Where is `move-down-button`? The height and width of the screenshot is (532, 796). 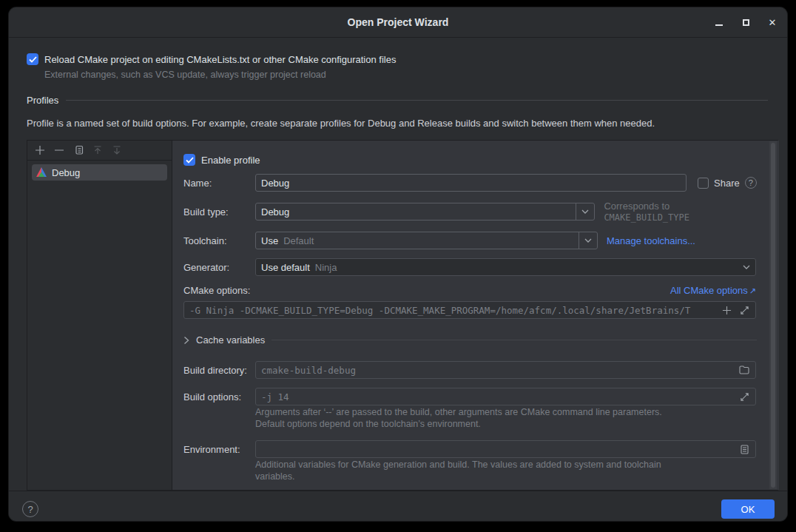 move-down-button is located at coordinates (117, 150).